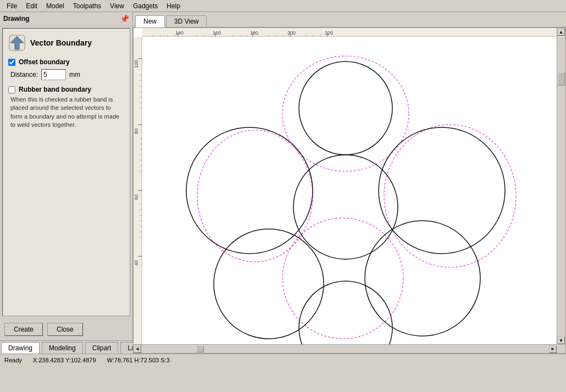  I want to click on bottom-tabs: Drawing Modeling Clipart Layers, so click(66, 347).